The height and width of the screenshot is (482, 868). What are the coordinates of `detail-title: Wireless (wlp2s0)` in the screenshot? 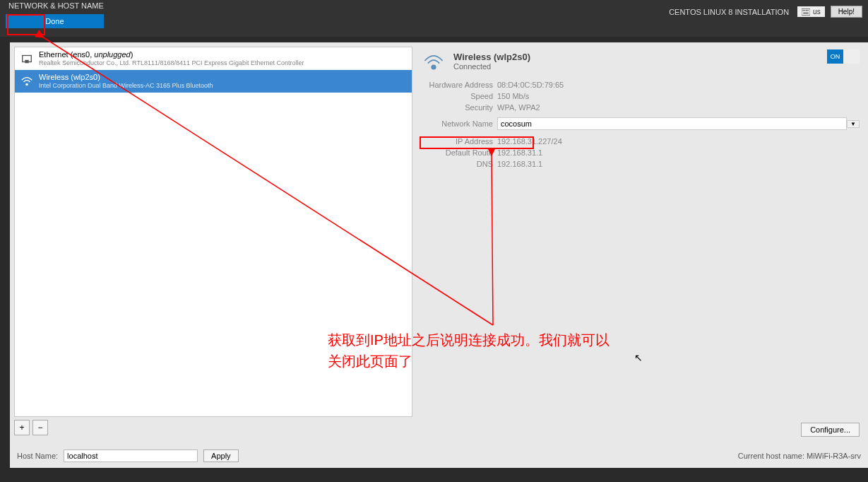 It's located at (492, 57).